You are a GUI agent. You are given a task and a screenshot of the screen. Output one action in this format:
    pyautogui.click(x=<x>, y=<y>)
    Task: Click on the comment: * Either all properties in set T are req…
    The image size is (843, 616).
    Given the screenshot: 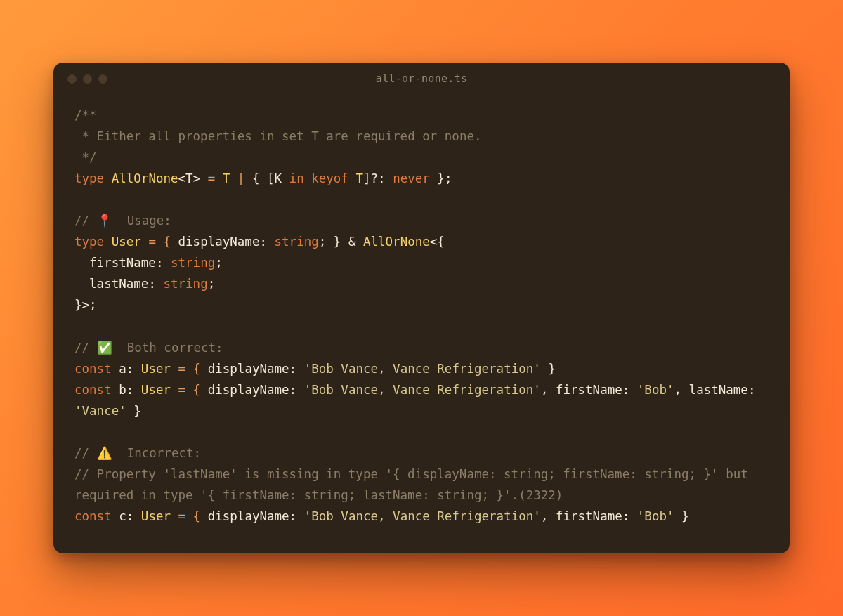 What is the action you would take?
    pyautogui.click(x=278, y=136)
    